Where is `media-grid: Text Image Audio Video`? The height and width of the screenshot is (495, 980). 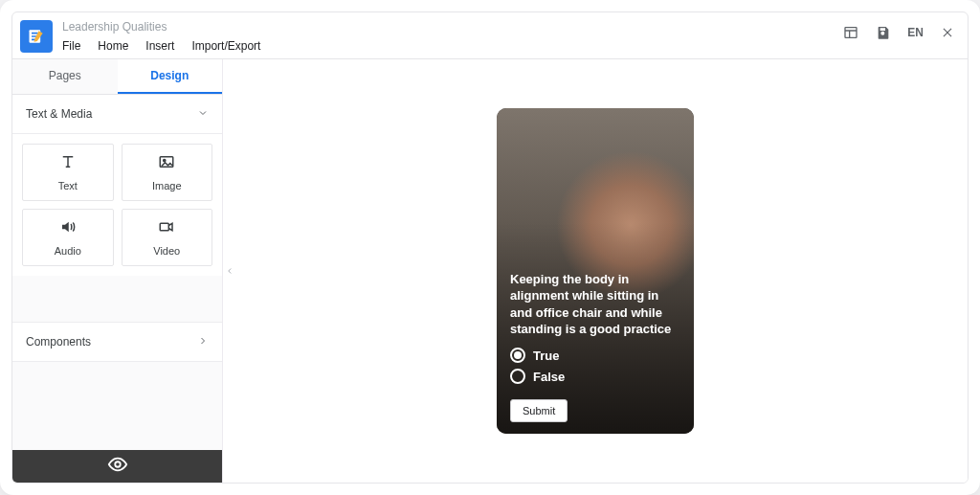
media-grid: Text Image Audio Video is located at coordinates (117, 205).